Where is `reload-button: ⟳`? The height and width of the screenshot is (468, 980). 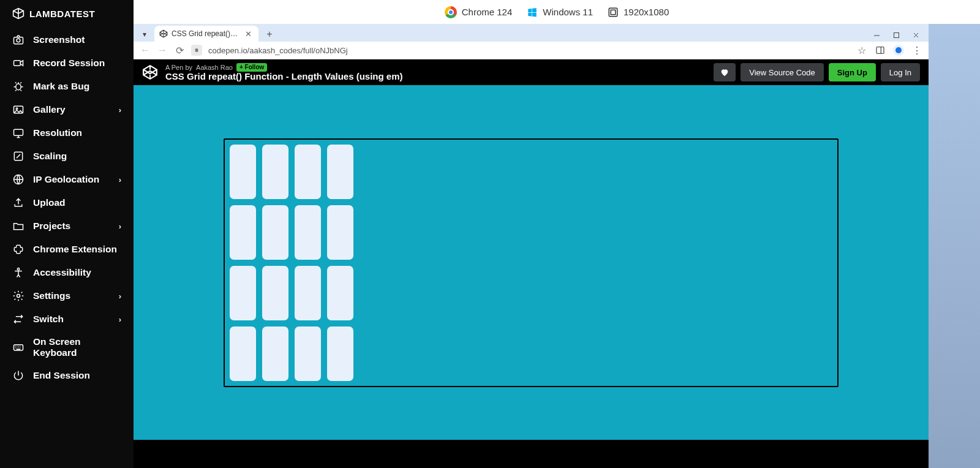 reload-button: ⟳ is located at coordinates (179, 50).